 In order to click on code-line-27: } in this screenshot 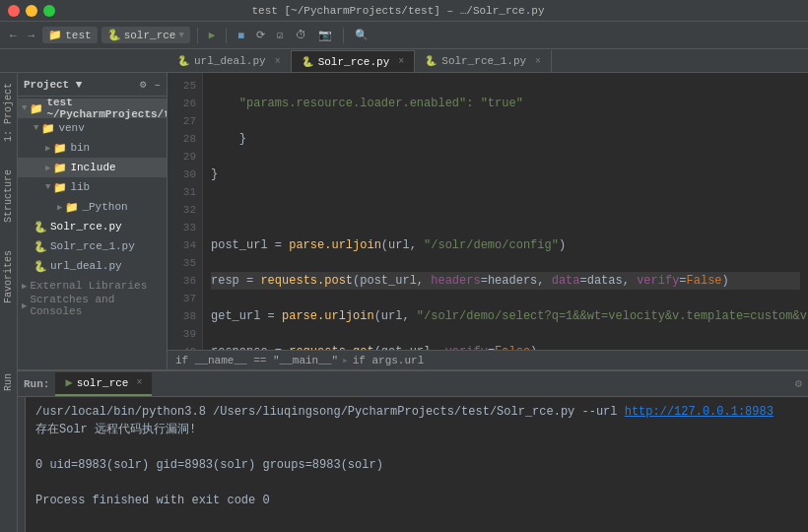, I will do `click(505, 174)`.